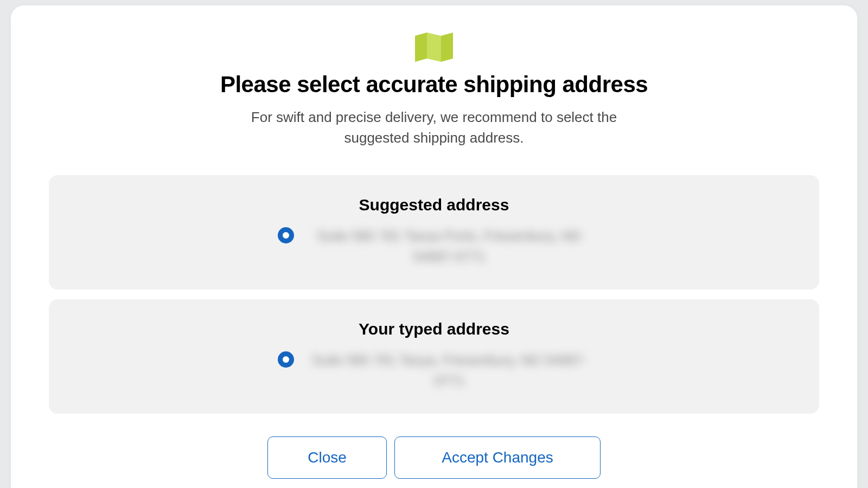 Image resolution: width=868 pixels, height=488 pixels. I want to click on suggested-address-body: Suite 580 781 Tanya Ports, Friesenbury, …, so click(434, 246).